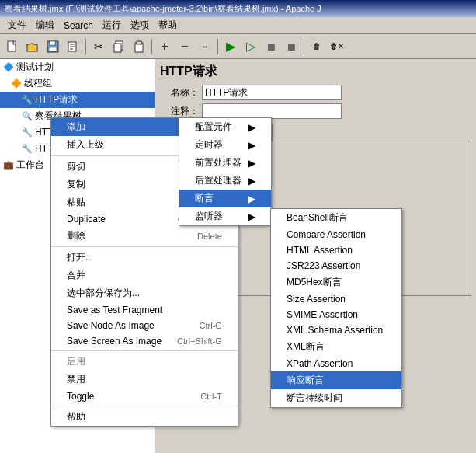  What do you see at coordinates (306, 347) in the screenshot?
I see `sub2-xml-label: XML断言` at bounding box center [306, 347].